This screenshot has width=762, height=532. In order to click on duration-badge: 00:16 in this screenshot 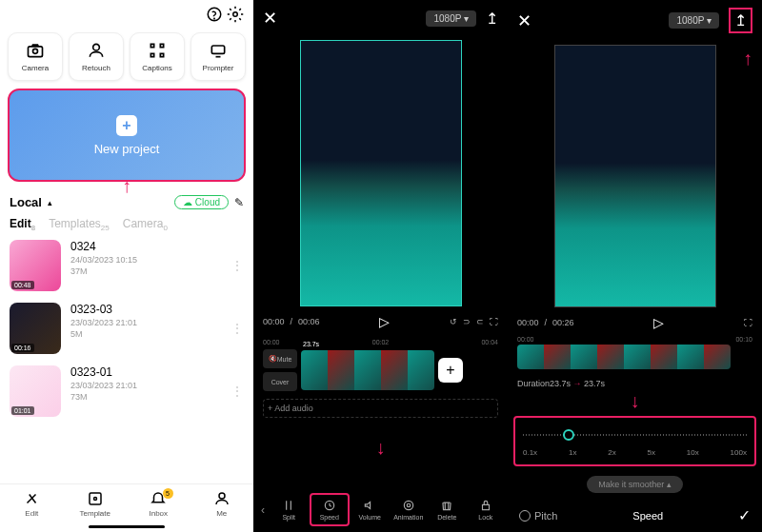, I will do `click(23, 348)`.